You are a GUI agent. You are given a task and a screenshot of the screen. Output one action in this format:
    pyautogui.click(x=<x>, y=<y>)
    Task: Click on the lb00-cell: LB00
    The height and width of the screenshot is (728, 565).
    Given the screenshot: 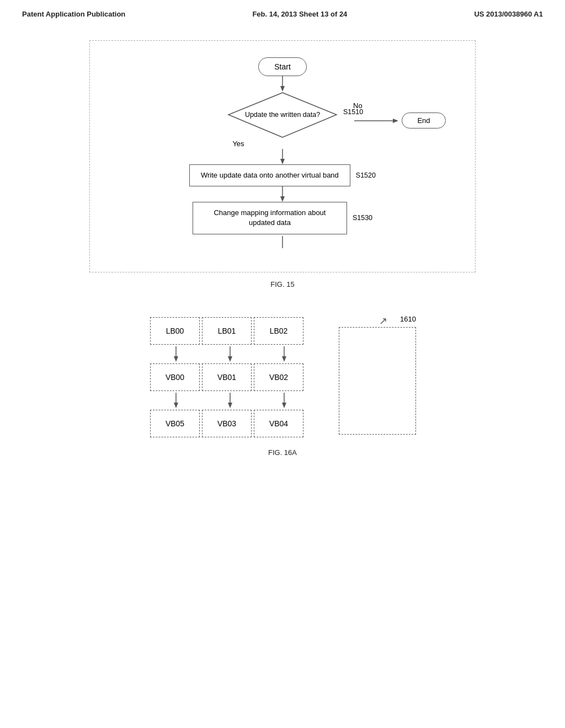 What is the action you would take?
    pyautogui.click(x=175, y=331)
    